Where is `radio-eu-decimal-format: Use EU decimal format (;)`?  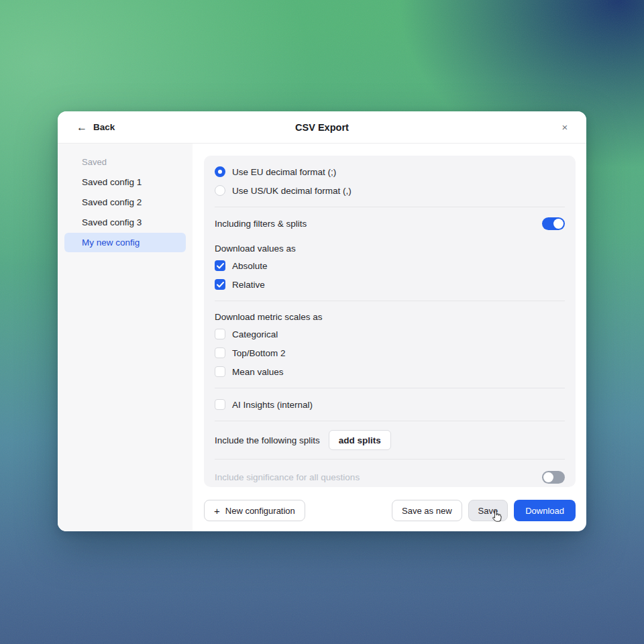
radio-eu-decimal-format: Use EU decimal format (;) is located at coordinates (390, 172).